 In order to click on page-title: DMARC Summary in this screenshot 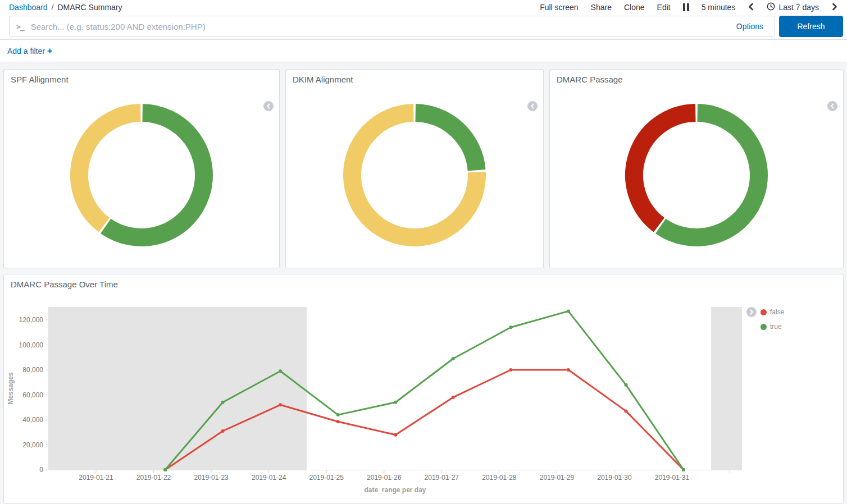, I will do `click(90, 7)`.